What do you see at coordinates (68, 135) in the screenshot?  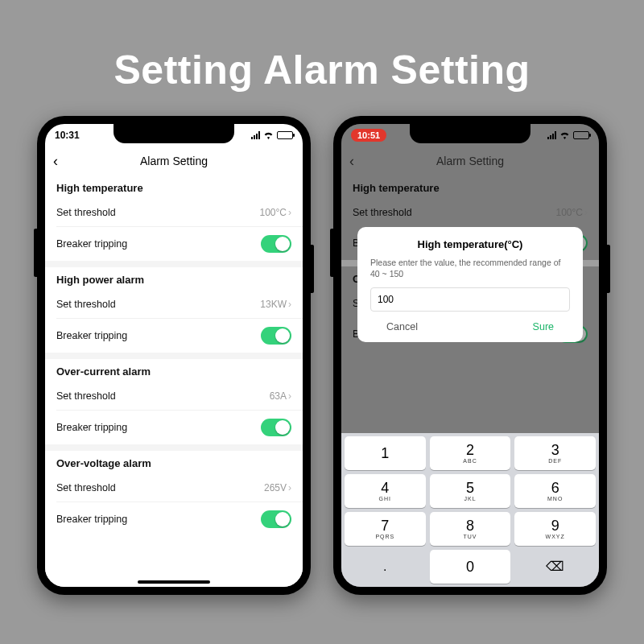 I see `status-time: 10:31` at bounding box center [68, 135].